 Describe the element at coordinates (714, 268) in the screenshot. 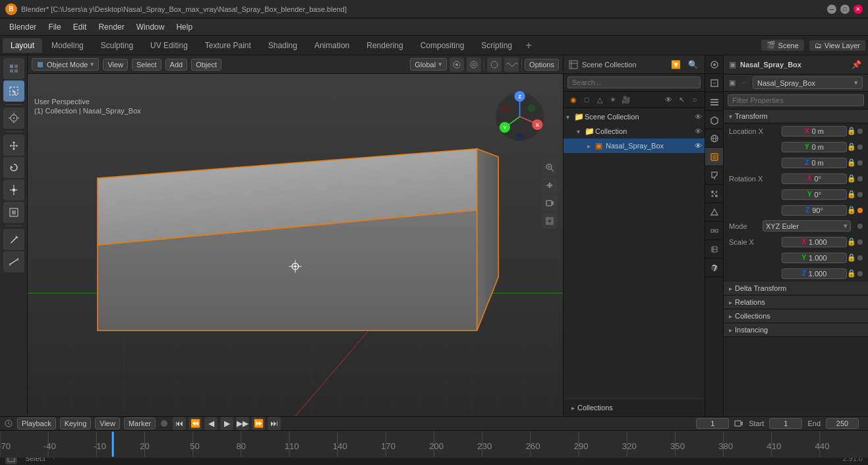

I see `prop-tab-material` at that location.